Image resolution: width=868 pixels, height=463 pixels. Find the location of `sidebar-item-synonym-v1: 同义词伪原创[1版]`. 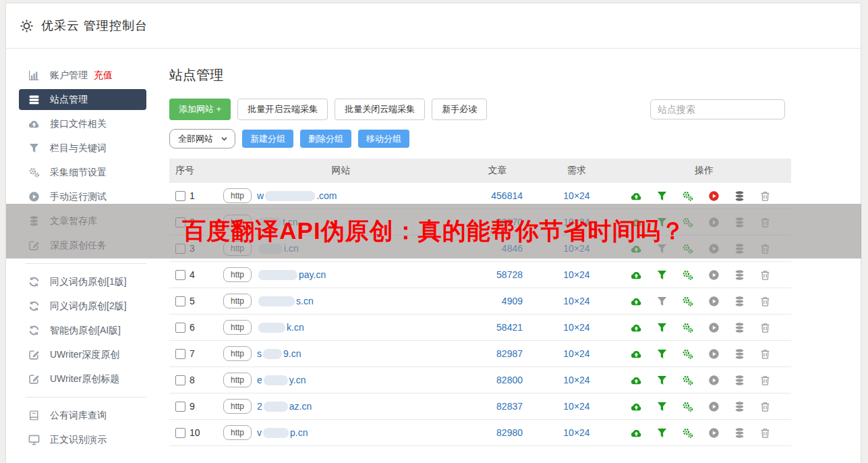

sidebar-item-synonym-v1: 同义词伪原创[1版] is located at coordinates (82, 282).